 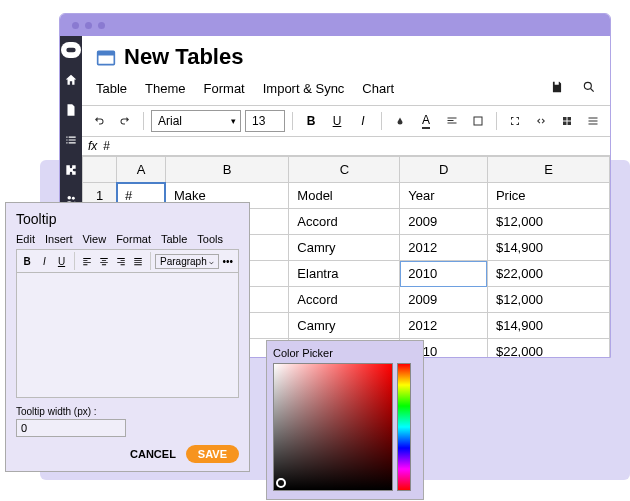 I want to click on bold-icon: B, so click(x=311, y=121).